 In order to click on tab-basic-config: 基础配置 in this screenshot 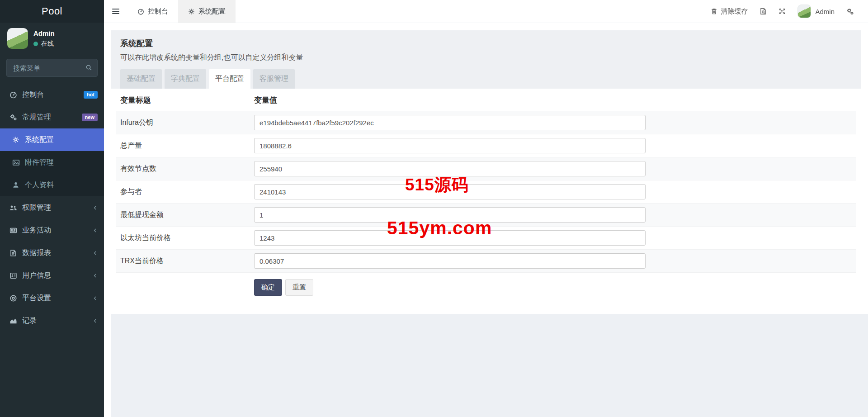, I will do `click(141, 79)`.